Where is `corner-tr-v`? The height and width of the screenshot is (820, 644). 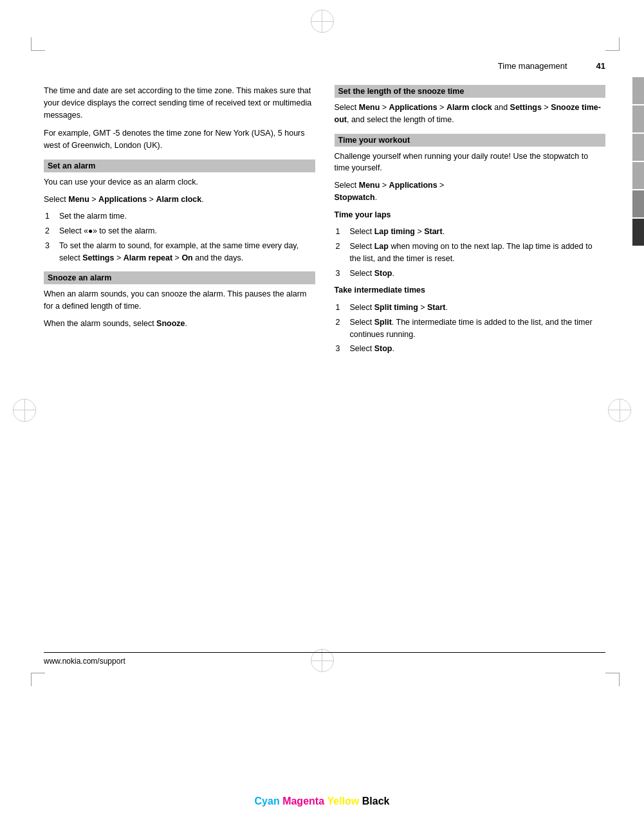 corner-tr-v is located at coordinates (619, 44).